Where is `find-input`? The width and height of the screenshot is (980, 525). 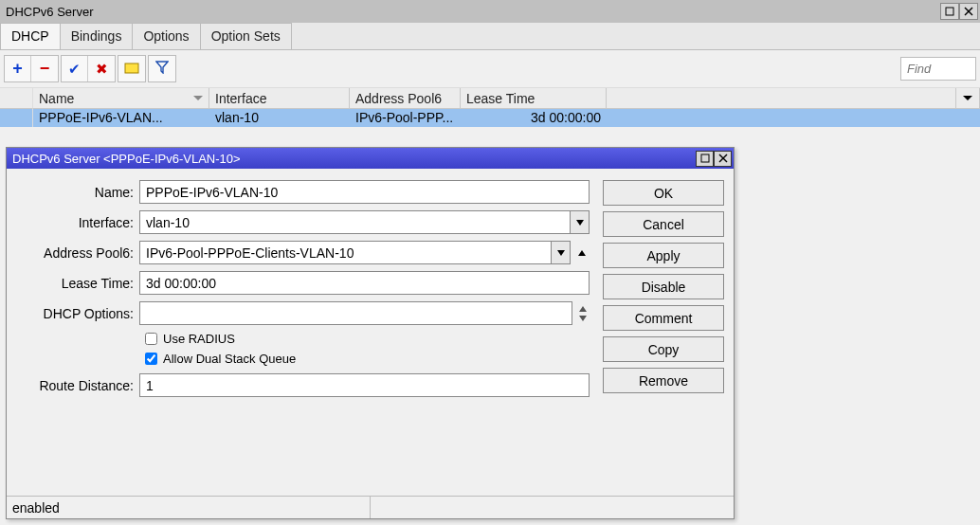 find-input is located at coordinates (938, 68).